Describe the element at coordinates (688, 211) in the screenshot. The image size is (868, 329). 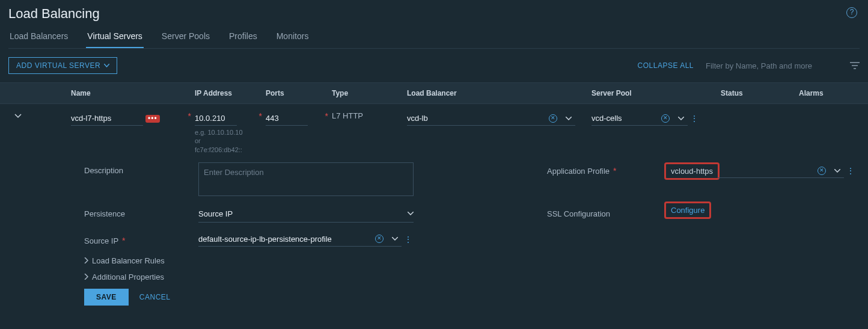
I see `ssl-configure-highlight: Configure` at that location.